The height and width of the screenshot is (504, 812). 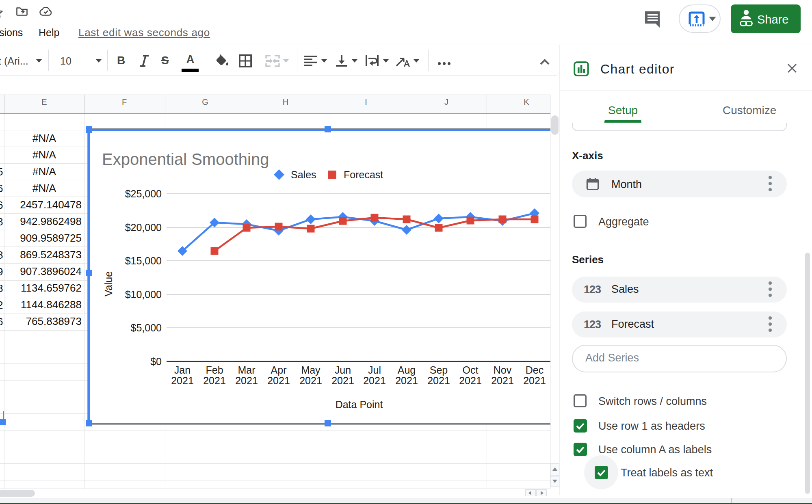 What do you see at coordinates (279, 370) in the screenshot?
I see `svg-text: Apr` at bounding box center [279, 370].